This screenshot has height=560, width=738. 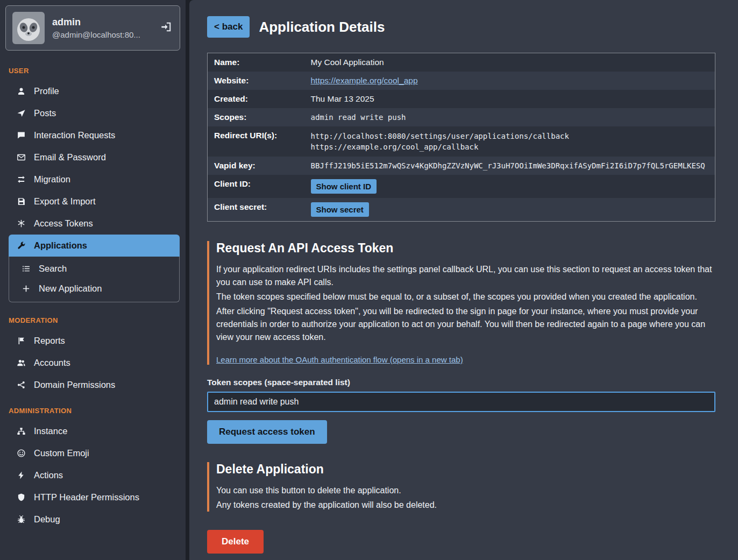 What do you see at coordinates (49, 341) in the screenshot?
I see `sidebar-item-label: Reports` at bounding box center [49, 341].